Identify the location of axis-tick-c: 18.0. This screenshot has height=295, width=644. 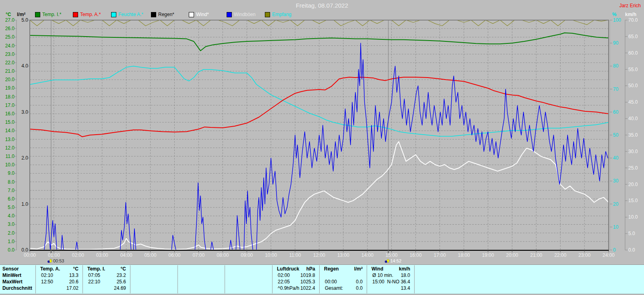
(8, 97).